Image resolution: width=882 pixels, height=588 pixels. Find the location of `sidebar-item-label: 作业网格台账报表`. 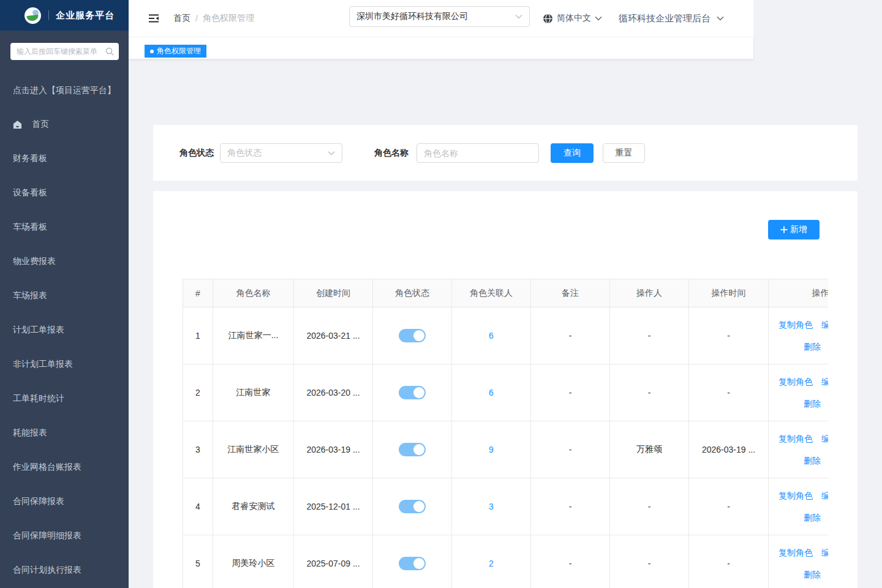

sidebar-item-label: 作业网格台账报表 is located at coordinates (47, 467).